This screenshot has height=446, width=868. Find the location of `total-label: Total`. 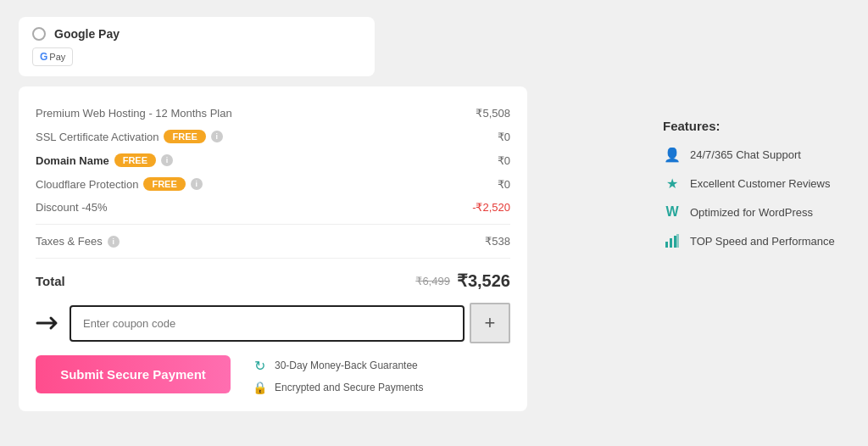

total-label: Total is located at coordinates (51, 282).